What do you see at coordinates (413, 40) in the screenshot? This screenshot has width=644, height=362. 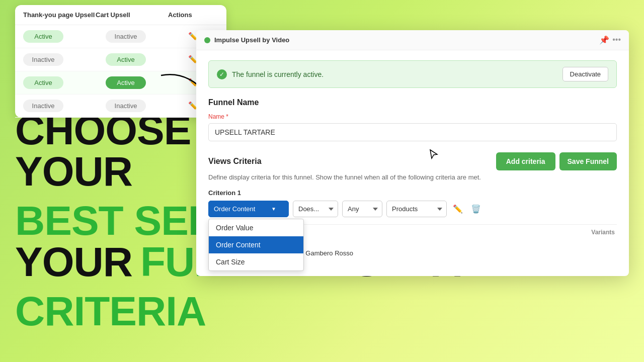 I see `modal-titlebar: Impulse Upsell by Video 📌 •••` at bounding box center [413, 40].